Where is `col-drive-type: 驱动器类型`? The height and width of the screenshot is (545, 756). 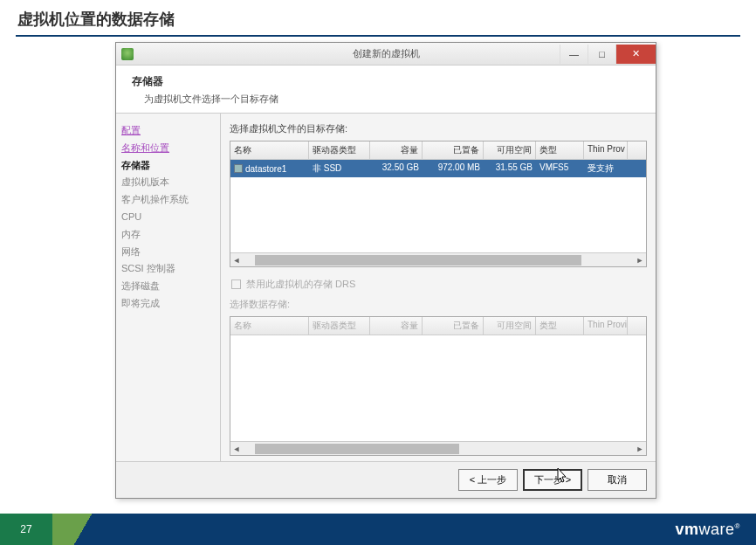
col-drive-type: 驱动器类型 is located at coordinates (340, 150).